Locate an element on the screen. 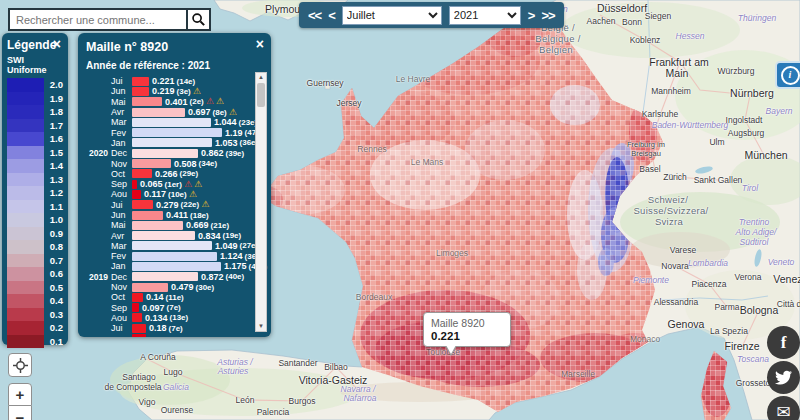 The width and height of the screenshot is (800, 420). legend-stop: 0.4 is located at coordinates (36, 301).